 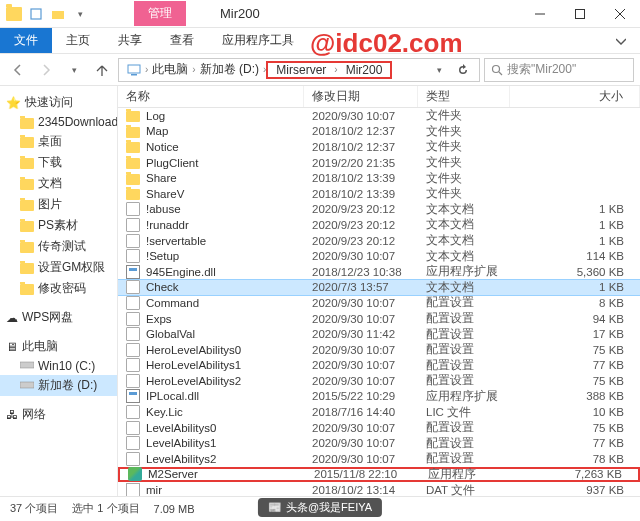 I want to click on close-button, so click(x=620, y=14).